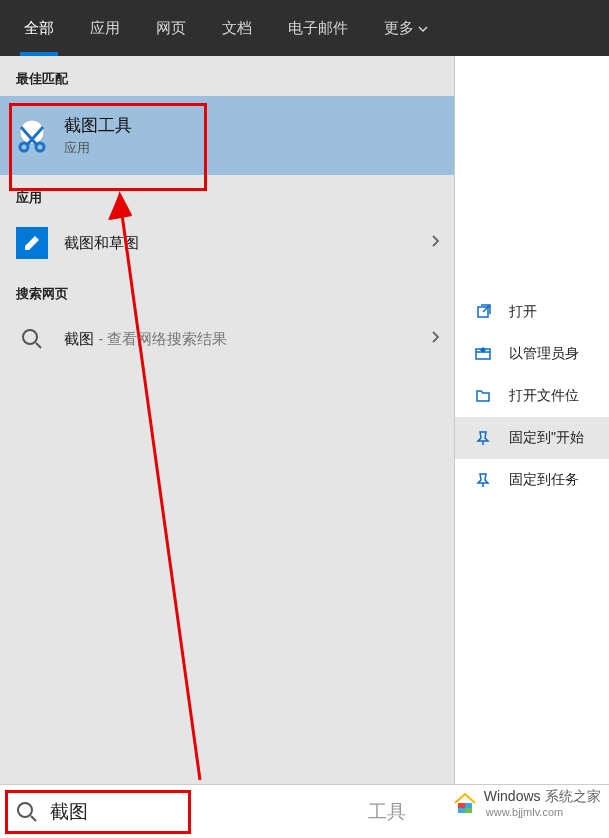 This screenshot has width=609, height=838. What do you see at coordinates (399, 28) in the screenshot?
I see `tab-label: 更多` at bounding box center [399, 28].